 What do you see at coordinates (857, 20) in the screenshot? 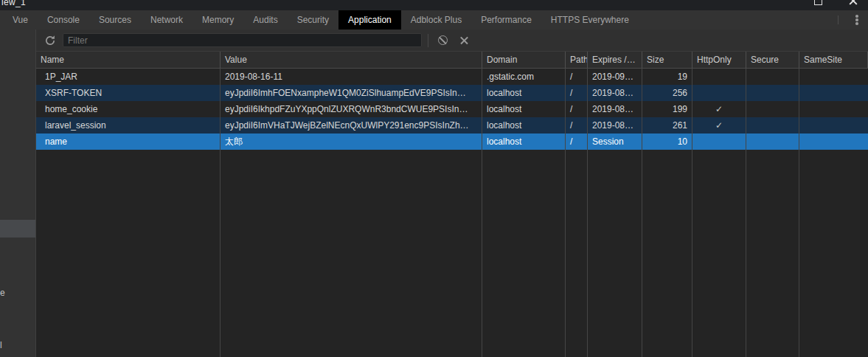
I see `more-options-icon` at bounding box center [857, 20].